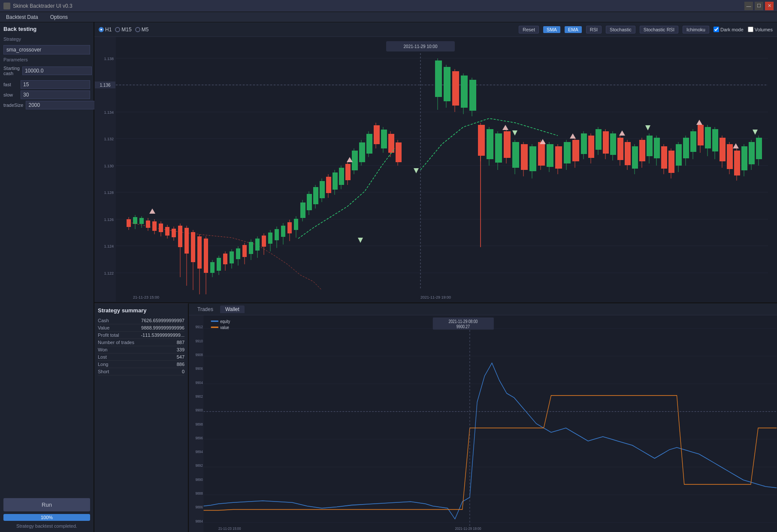  I want to click on sma-button: SMA, so click(552, 30).